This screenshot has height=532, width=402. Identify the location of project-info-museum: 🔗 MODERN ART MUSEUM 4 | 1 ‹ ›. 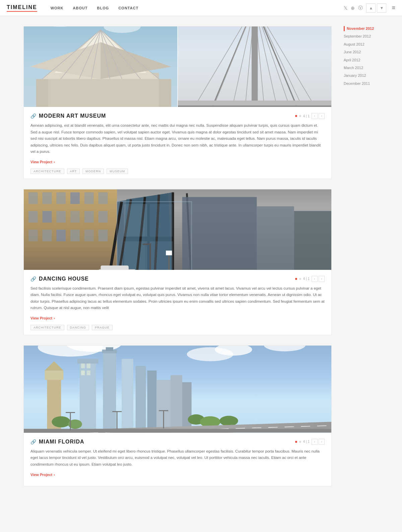
(178, 143).